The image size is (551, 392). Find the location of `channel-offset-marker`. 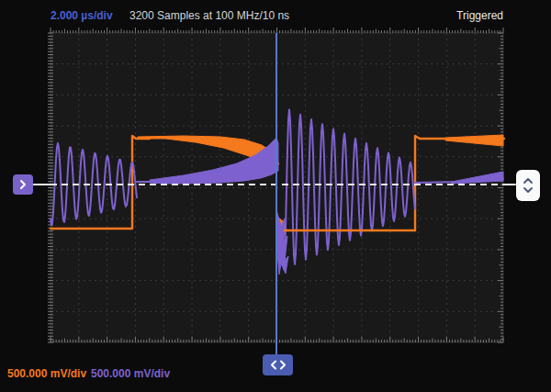

channel-offset-marker is located at coordinates (23, 185).